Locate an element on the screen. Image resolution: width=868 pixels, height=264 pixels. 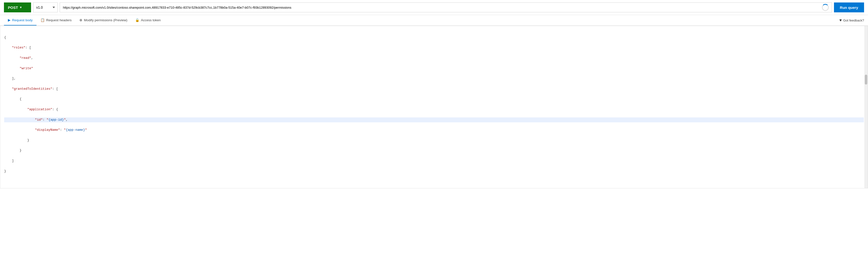
url-container is located at coordinates (446, 7).